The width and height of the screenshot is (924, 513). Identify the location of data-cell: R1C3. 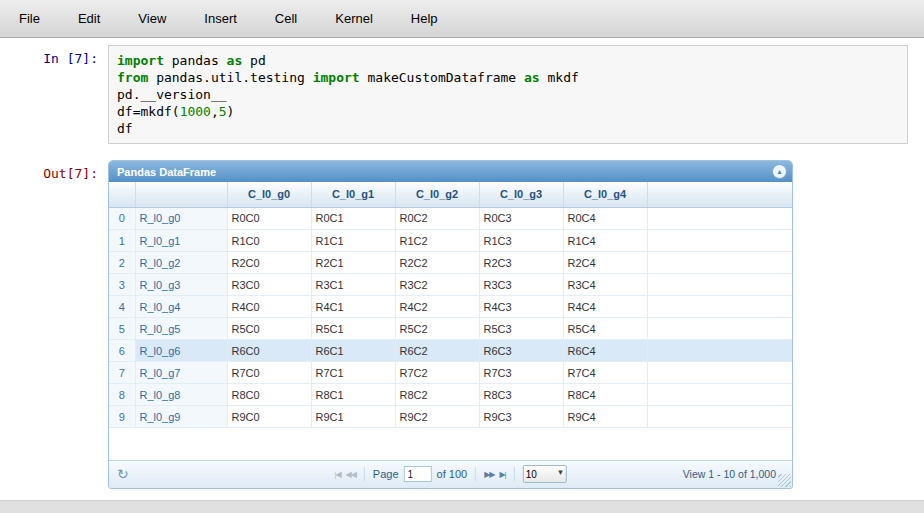
(521, 241).